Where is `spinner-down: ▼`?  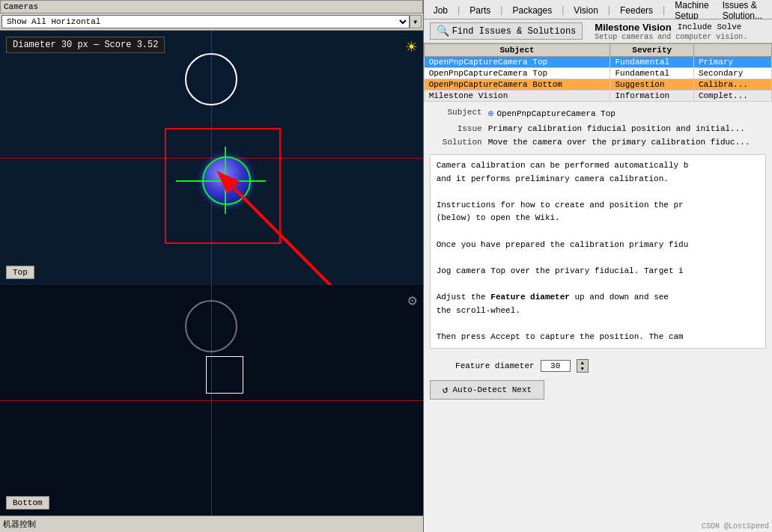 spinner-down: ▼ is located at coordinates (583, 369).